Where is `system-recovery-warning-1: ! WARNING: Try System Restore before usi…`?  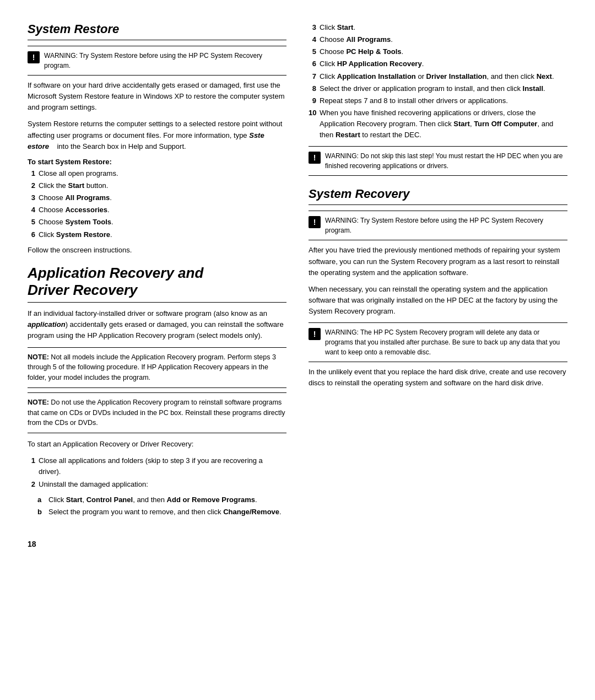
system-recovery-warning-1: ! WARNING: Try System Restore before usi… is located at coordinates (438, 225).